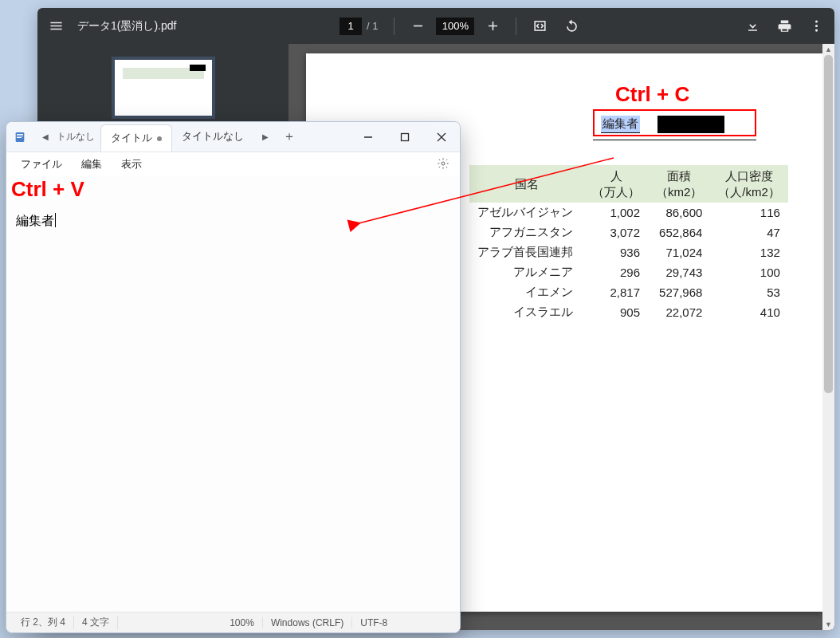  What do you see at coordinates (616, 313) in the screenshot?
I see `cell-pop: 905` at bounding box center [616, 313].